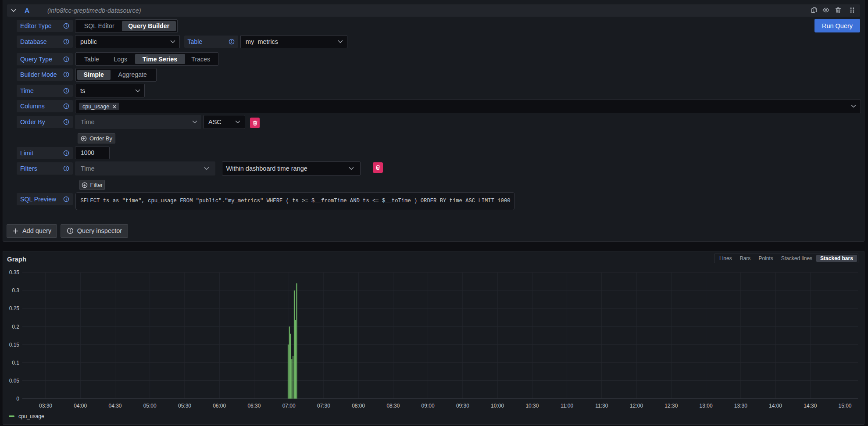 This screenshot has width=868, height=426. Describe the element at coordinates (115, 406) in the screenshot. I see `svg-text: 04:30` at that location.